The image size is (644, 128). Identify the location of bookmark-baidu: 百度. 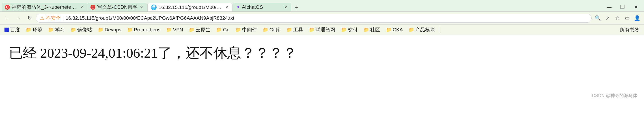
(12, 30).